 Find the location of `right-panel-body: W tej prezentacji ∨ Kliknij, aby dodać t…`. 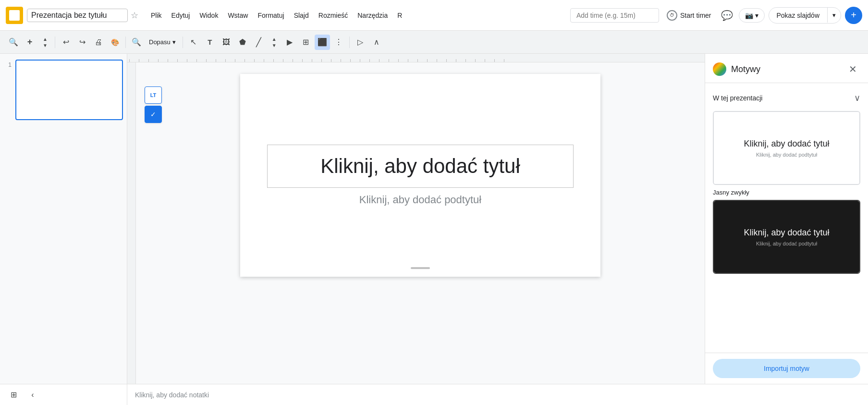

right-panel-body: W tej prezentacji ∨ Kliknij, aby dodać t… is located at coordinates (787, 218).